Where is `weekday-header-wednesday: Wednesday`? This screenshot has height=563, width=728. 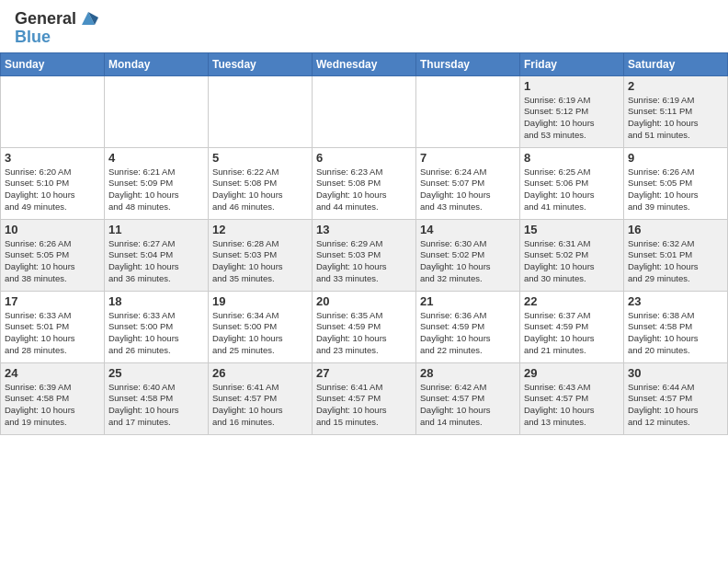
weekday-header-wednesday: Wednesday is located at coordinates (364, 64).